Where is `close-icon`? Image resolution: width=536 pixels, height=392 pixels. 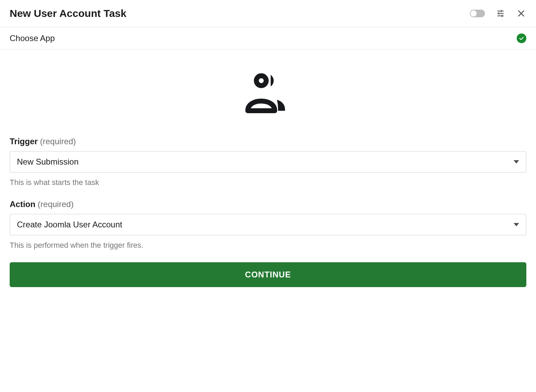 close-icon is located at coordinates (521, 13).